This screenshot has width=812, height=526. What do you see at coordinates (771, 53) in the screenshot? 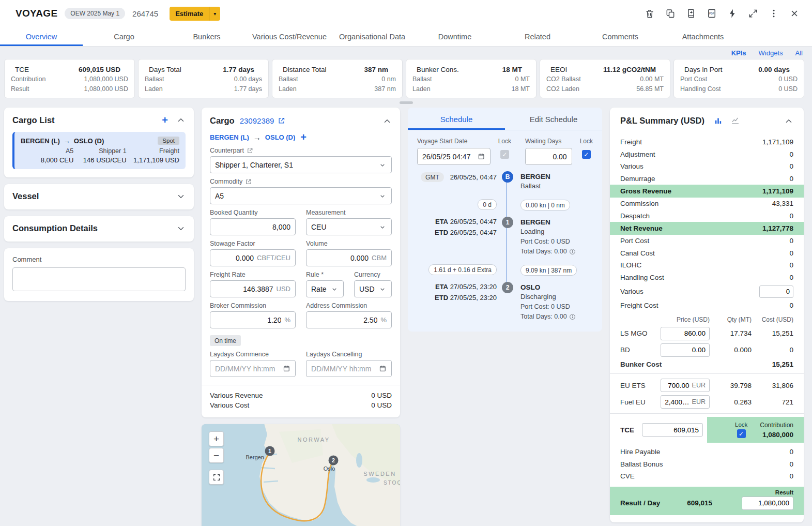
I see `link-widgets: Widgets` at bounding box center [771, 53].